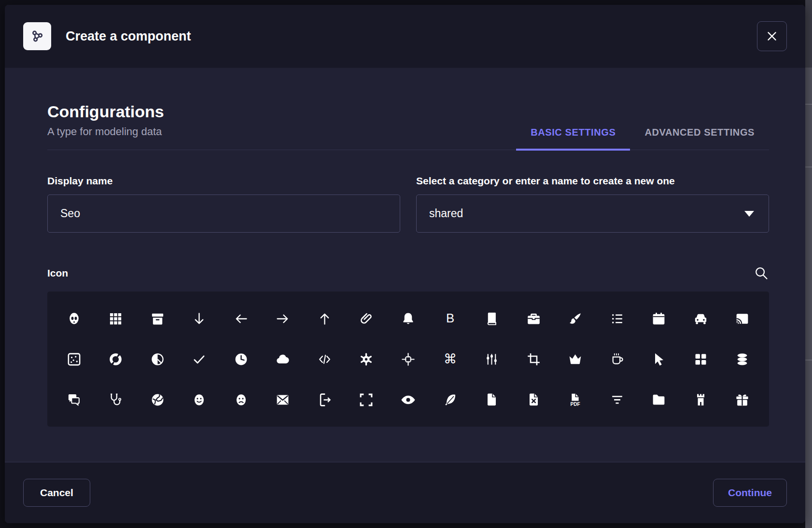  I want to click on icon-option-expand, so click(367, 400).